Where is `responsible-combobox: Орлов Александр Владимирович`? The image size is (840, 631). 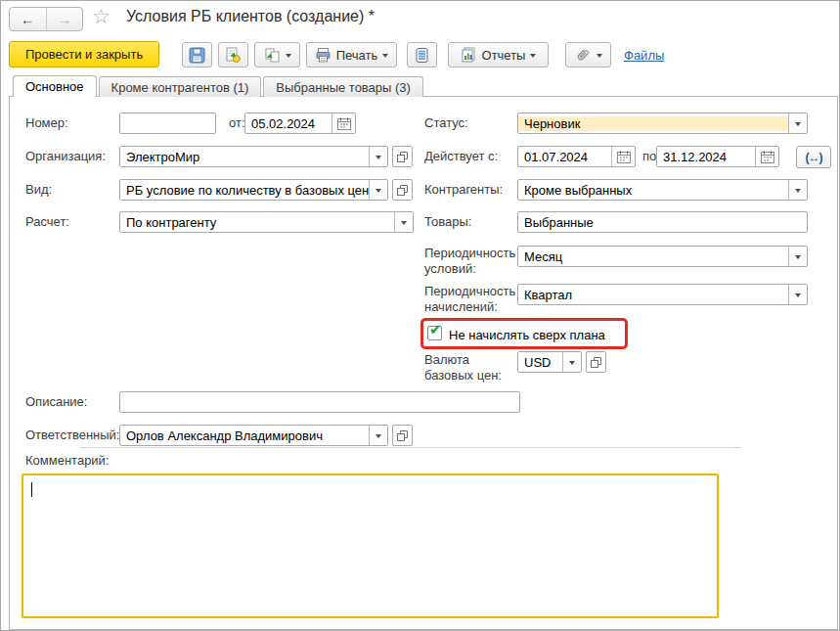
responsible-combobox: Орлов Александр Владимирович is located at coordinates (254, 435).